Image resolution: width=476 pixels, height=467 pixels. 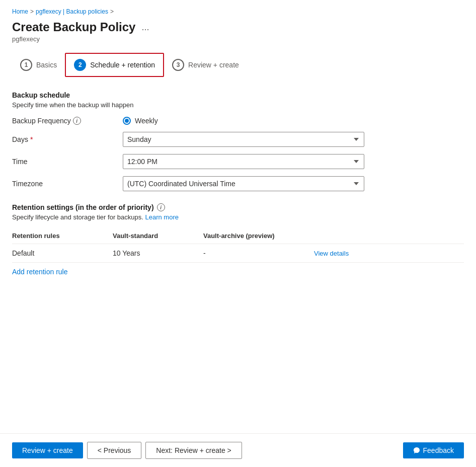 I want to click on retention-settings-title: Retention settings (in the order of prio…, so click(x=238, y=207).